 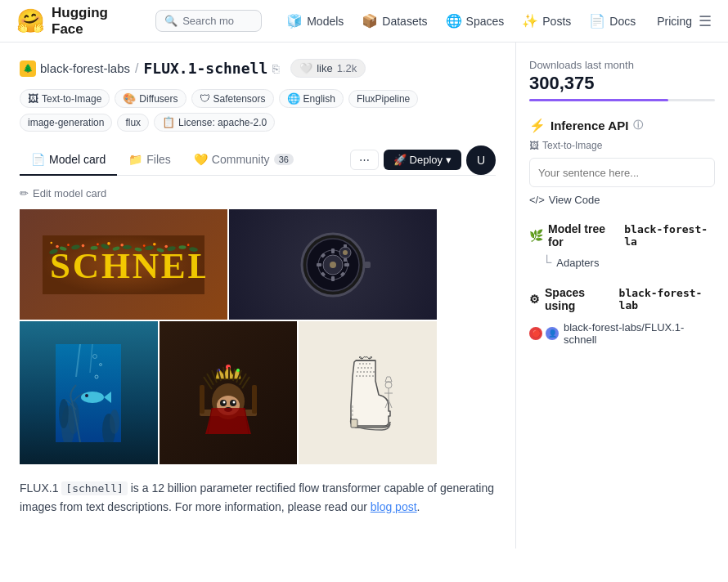 What do you see at coordinates (128, 266) in the screenshot?
I see `svg-text: SCHNELL` at bounding box center [128, 266].